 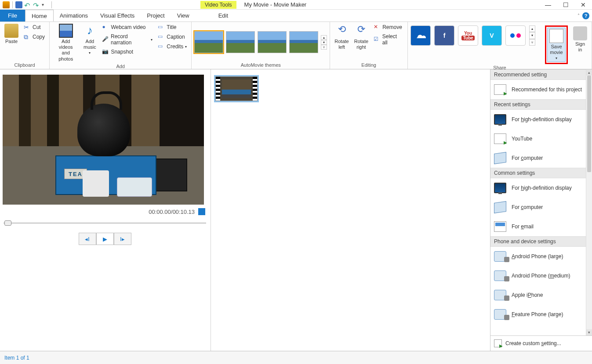 I want to click on minimize-button: —, so click(x=548, y=5).